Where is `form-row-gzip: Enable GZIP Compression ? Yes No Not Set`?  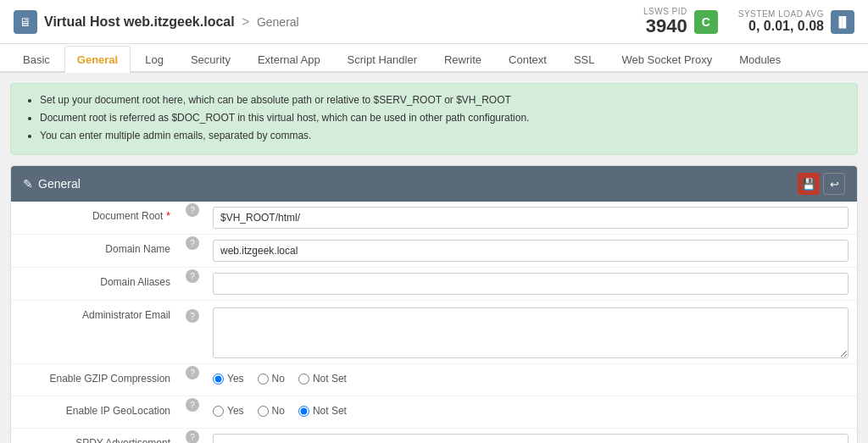 form-row-gzip: Enable GZIP Compression ? Yes No Not Set is located at coordinates (434, 380).